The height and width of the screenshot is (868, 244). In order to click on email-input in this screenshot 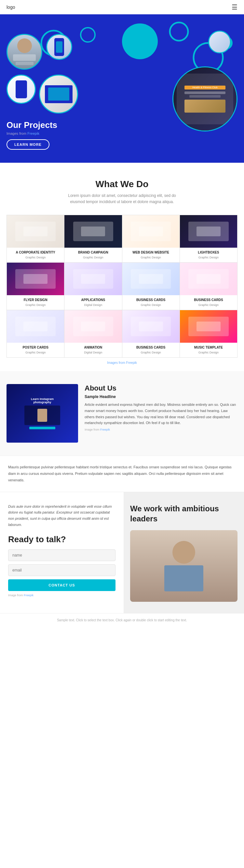, I will do `click(62, 570)`.